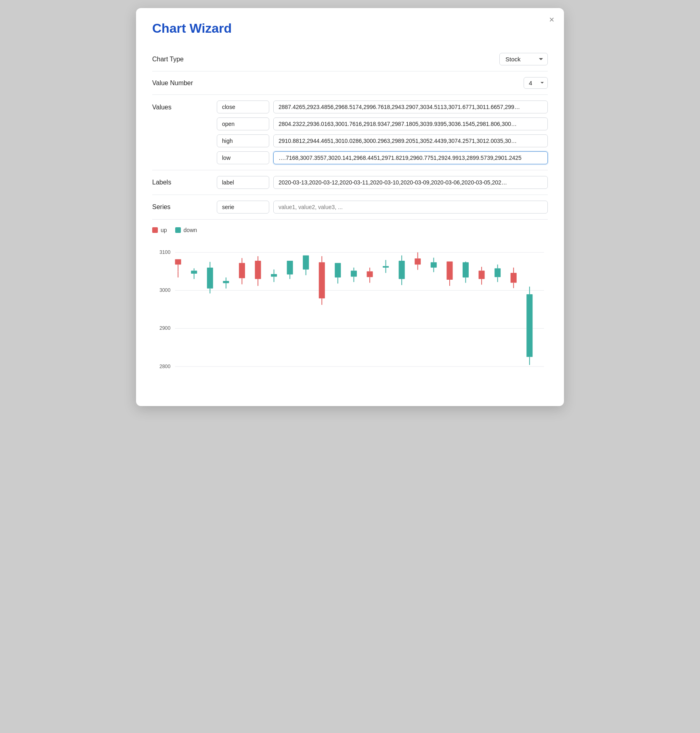 Image resolution: width=700 pixels, height=733 pixels. What do you see at coordinates (184, 182) in the screenshot?
I see `labels-label: Labels` at bounding box center [184, 182].